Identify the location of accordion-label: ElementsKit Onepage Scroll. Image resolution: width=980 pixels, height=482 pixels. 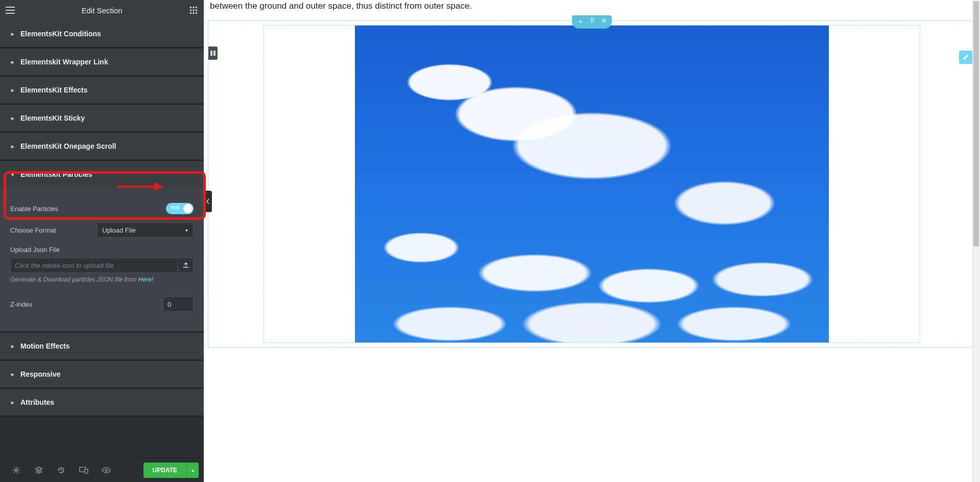
(68, 146).